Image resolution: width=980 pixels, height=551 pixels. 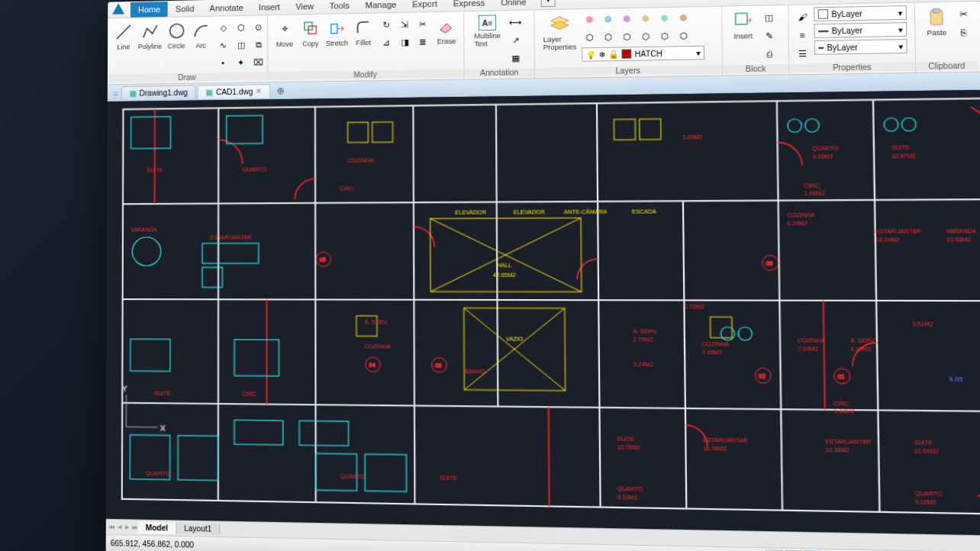 What do you see at coordinates (514, 5) in the screenshot?
I see `tab-online: Online` at bounding box center [514, 5].